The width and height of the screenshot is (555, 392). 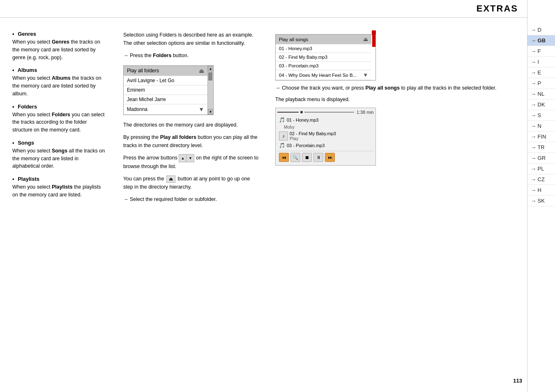 I want to click on middle-para1: The directories on the memory card are d…, so click(x=191, y=125).